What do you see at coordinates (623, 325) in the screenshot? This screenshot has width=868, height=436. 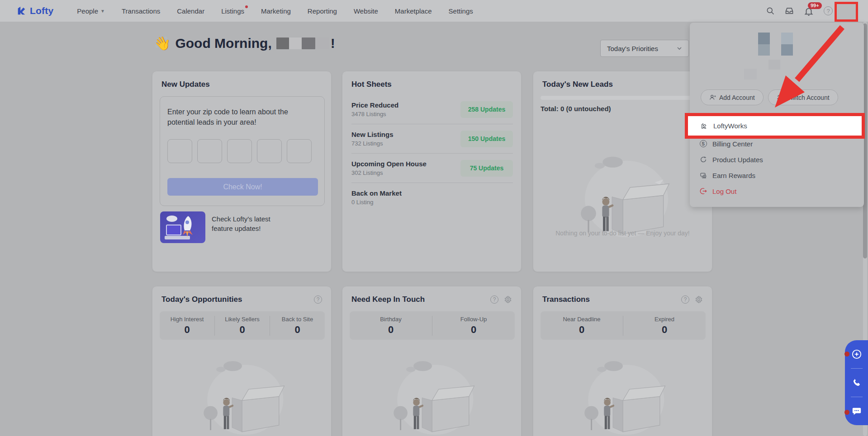 I see `transactions-stats: Near Deadline 0 Expired 0` at bounding box center [623, 325].